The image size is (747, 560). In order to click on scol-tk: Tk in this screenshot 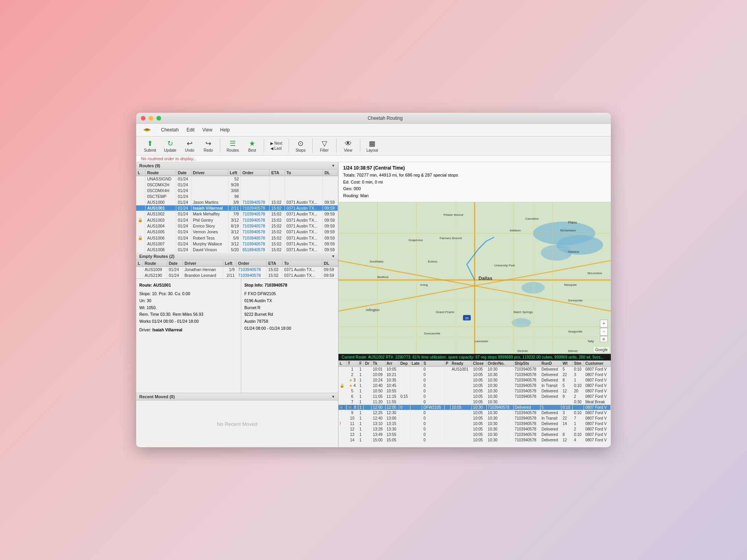, I will do `click(378, 364)`.